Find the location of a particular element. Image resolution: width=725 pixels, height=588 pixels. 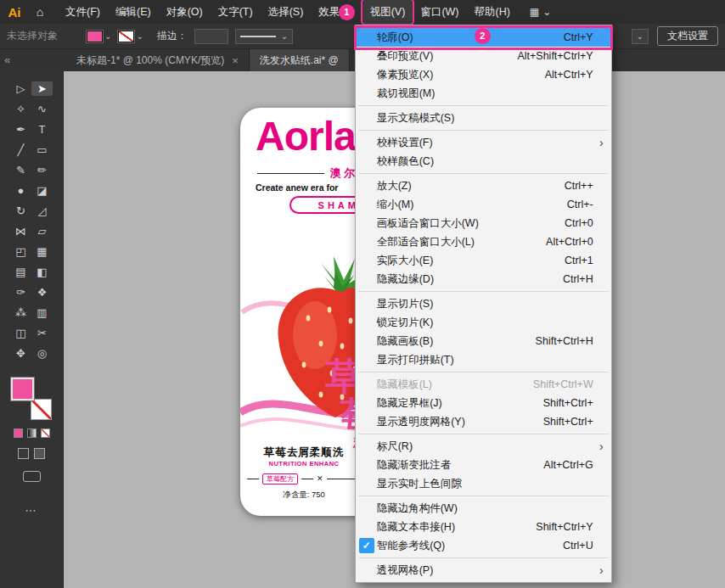

menu-item-19: 锁定切片(K) is located at coordinates (484, 322).